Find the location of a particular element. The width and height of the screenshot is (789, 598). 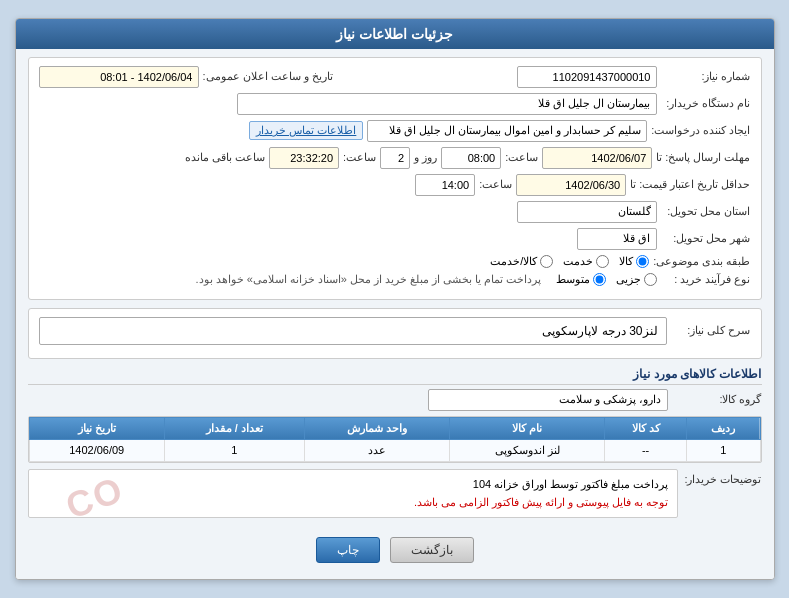

col-radif: ردیف is located at coordinates (723, 428).